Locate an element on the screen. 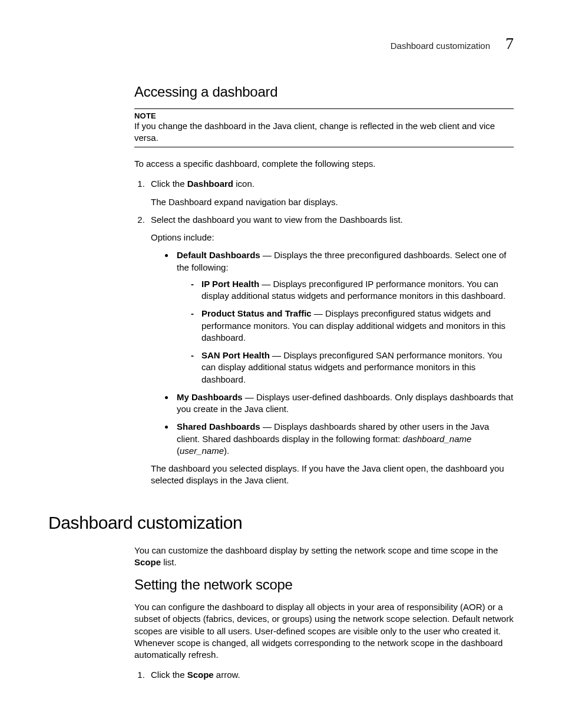  bullet-shared-dashboards: Shared Dashboards — Displays dashboards … is located at coordinates (344, 439).